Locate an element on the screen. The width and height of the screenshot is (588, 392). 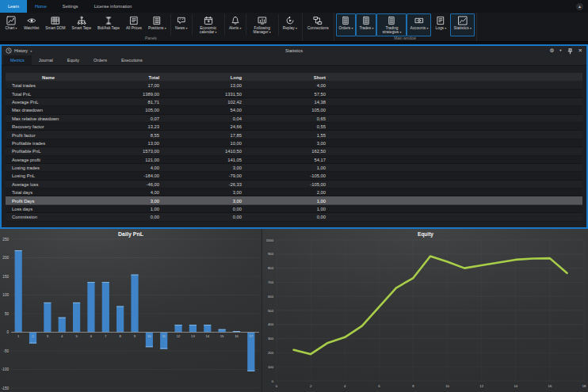
metric-value: 3,00 is located at coordinates (200, 201).